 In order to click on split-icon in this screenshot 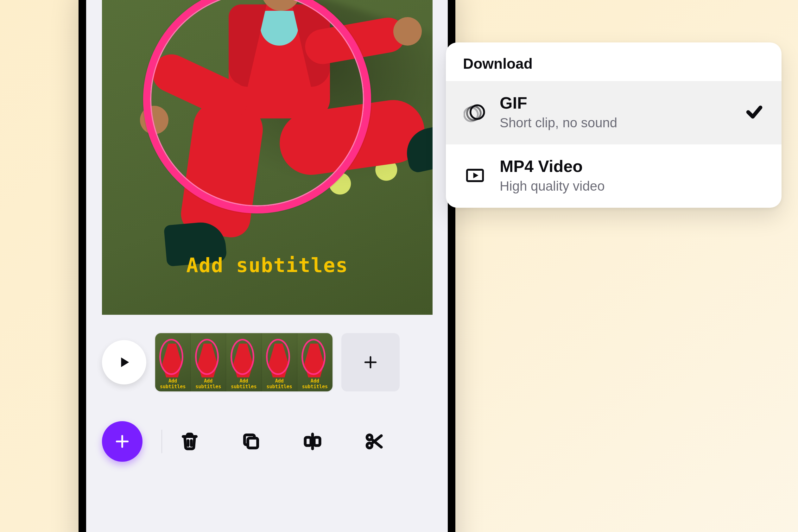, I will do `click(312, 441)`.